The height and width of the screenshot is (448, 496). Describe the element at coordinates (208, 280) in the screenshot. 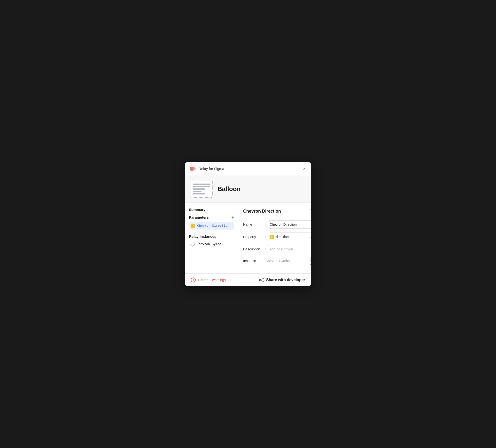

I see `error-status: ! 1 error, 2 warnings` at that location.